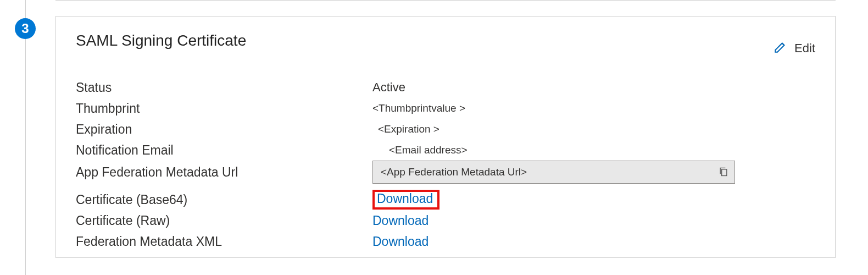 This screenshot has height=275, width=868. I want to click on card-title: SAML Signing Certificate, so click(161, 41).